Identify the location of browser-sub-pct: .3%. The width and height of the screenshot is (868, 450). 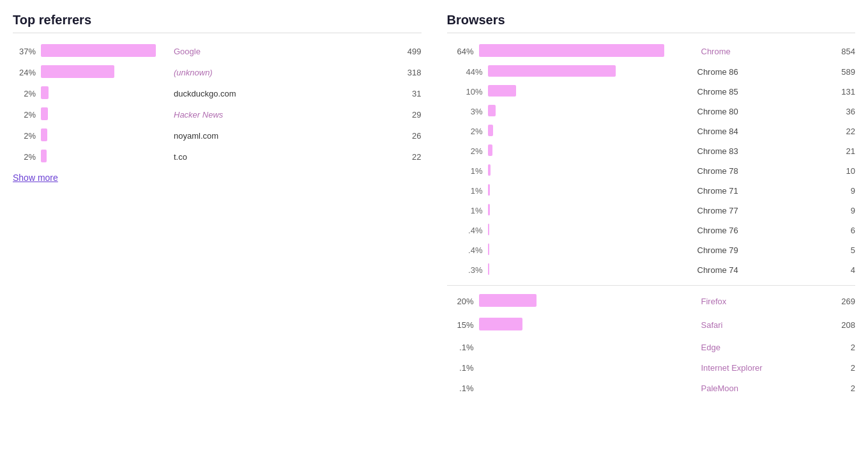
(471, 270).